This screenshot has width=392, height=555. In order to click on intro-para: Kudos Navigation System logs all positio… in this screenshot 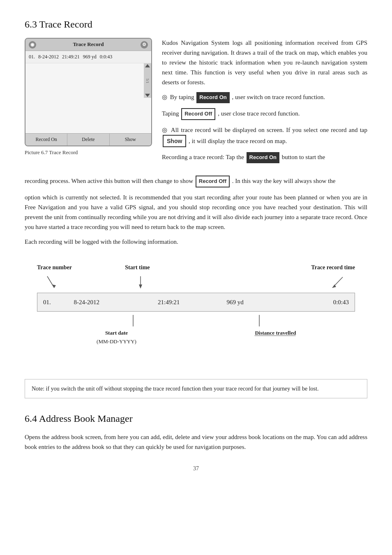, I will do `click(265, 62)`.